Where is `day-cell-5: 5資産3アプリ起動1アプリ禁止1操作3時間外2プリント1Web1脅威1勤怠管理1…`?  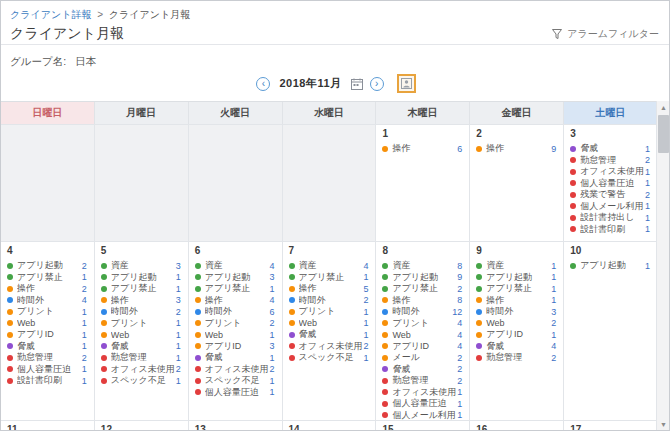 day-cell-5: 5資産3アプリ起動1アプリ禁止1操作3時間外2プリント1Web1脅威1勤怠管理1… is located at coordinates (142, 331).